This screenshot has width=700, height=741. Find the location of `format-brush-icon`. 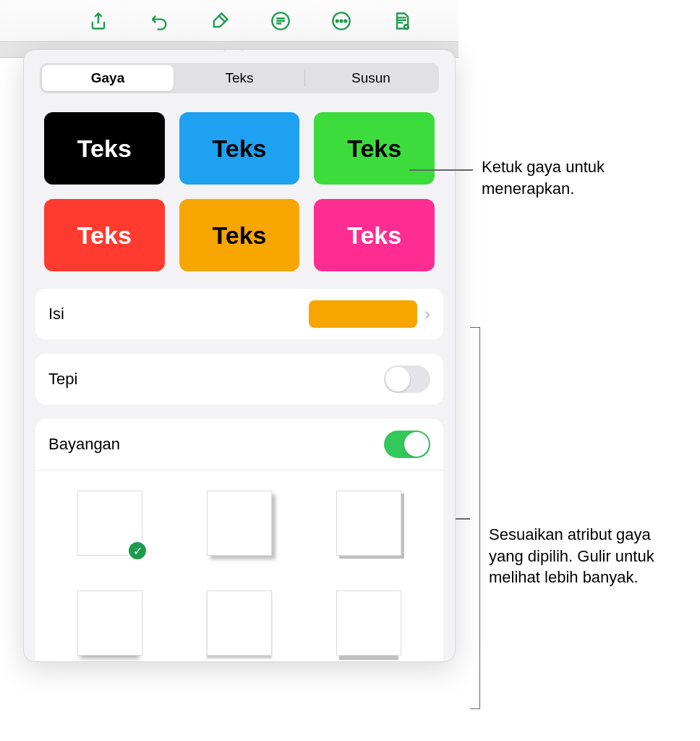

format-brush-icon is located at coordinates (220, 21).